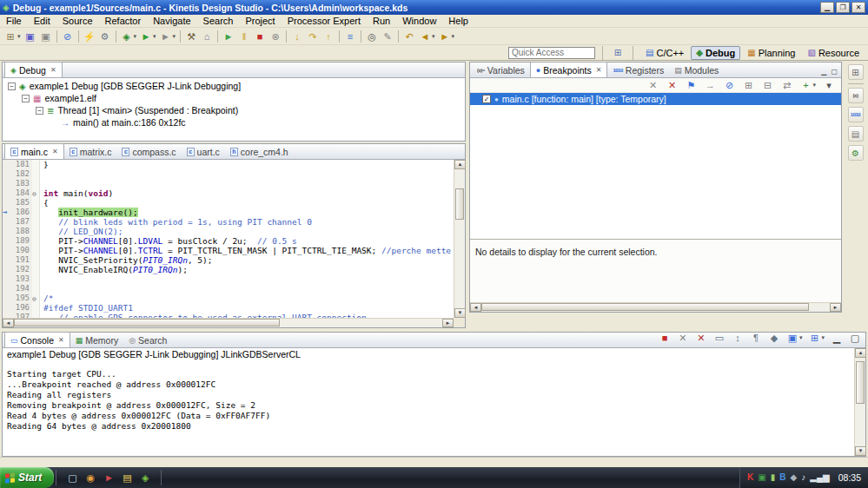  What do you see at coordinates (710, 85) in the screenshot?
I see `go-to-file-for-breakpoint-button: →` at bounding box center [710, 85].